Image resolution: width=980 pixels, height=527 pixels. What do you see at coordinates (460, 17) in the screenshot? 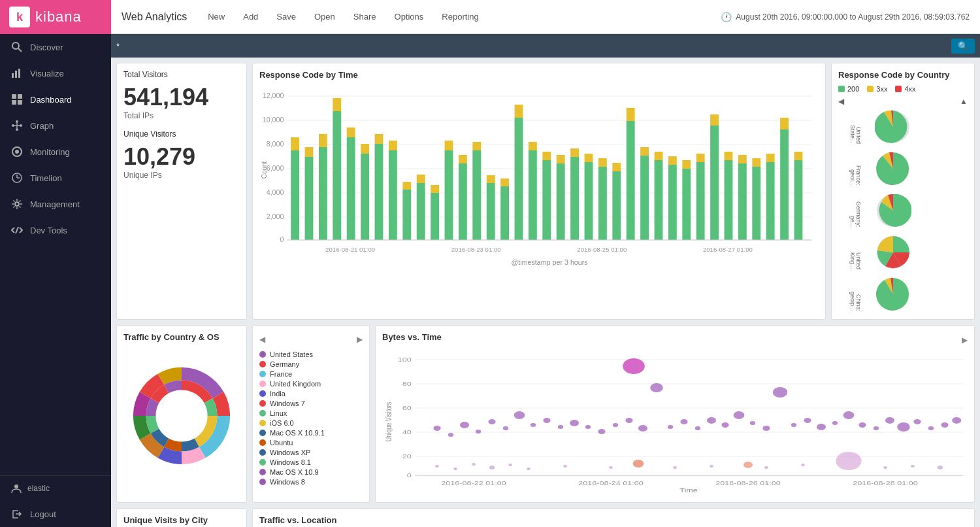
I see `reporting-button: Reporting` at bounding box center [460, 17].